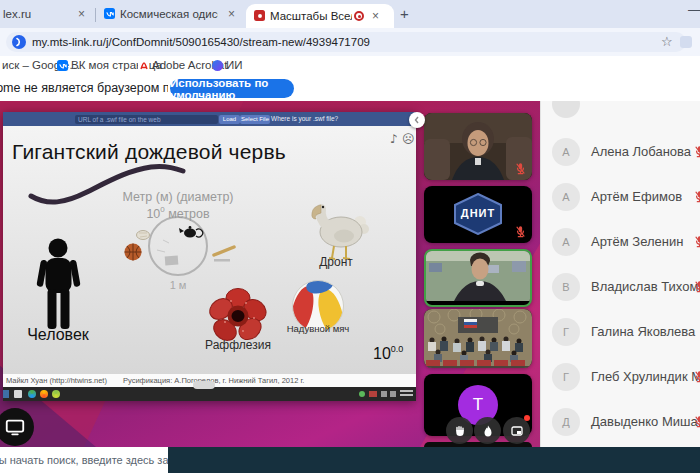 The height and width of the screenshot is (473, 700). Describe the element at coordinates (478, 338) in the screenshot. I see `video-tile-classroom` at that location.